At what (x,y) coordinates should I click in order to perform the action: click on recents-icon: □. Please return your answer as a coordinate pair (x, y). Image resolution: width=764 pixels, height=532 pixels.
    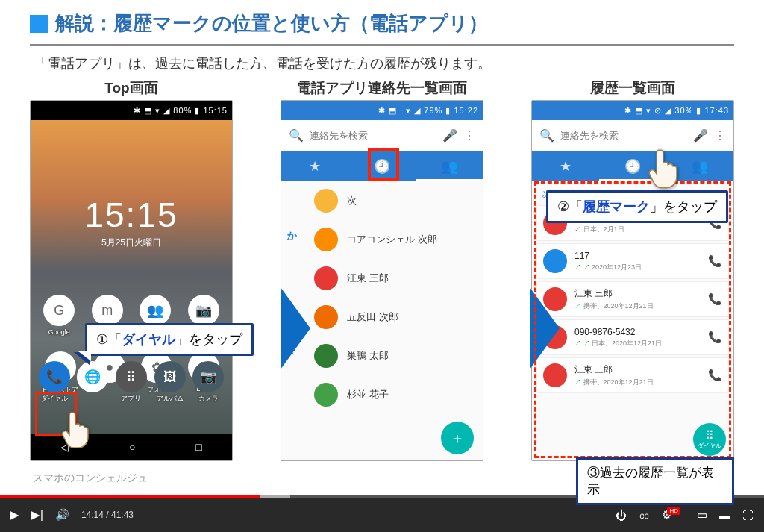
    Looking at the image, I should click on (198, 447).